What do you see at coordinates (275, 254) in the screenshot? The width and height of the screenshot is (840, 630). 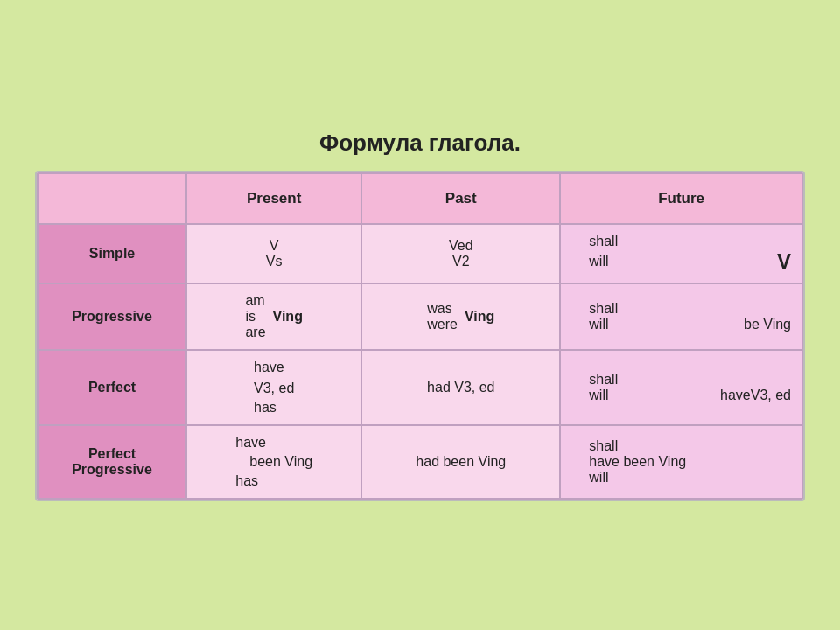 I see `simple-present-content: V Vs` at bounding box center [275, 254].